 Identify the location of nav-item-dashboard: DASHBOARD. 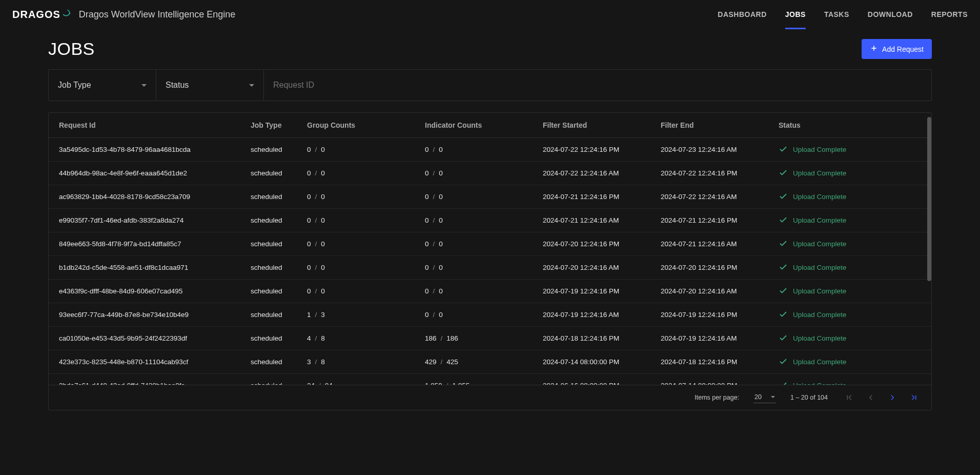
(742, 14).